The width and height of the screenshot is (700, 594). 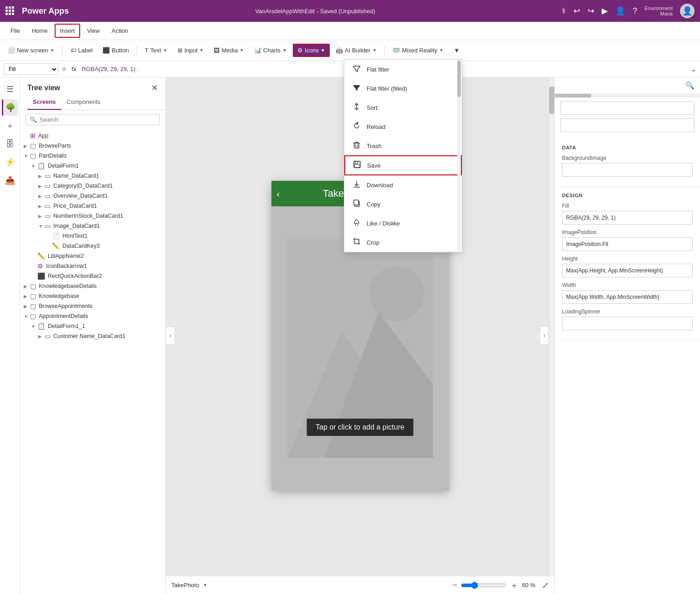 I want to click on tree-search-box: 🔍, so click(x=93, y=119).